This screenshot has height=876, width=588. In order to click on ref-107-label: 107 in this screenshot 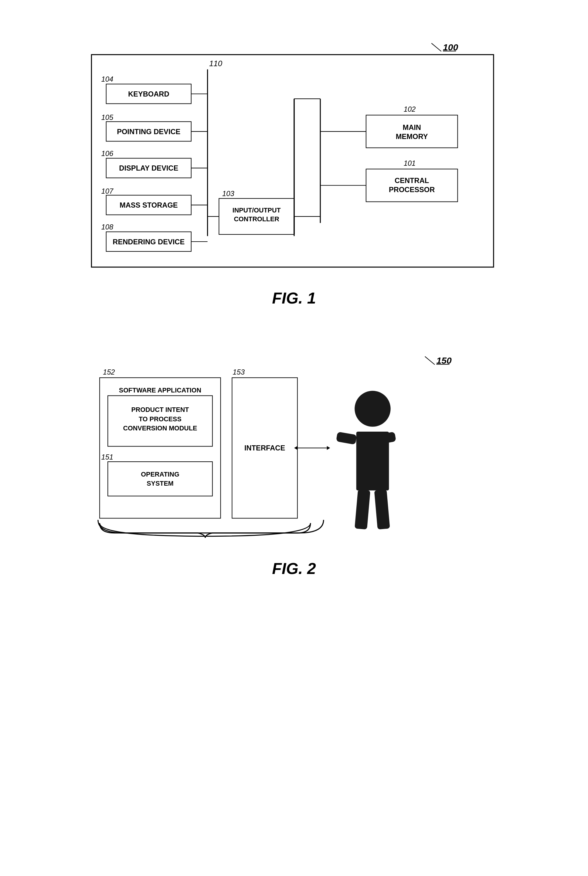, I will do `click(107, 191)`.